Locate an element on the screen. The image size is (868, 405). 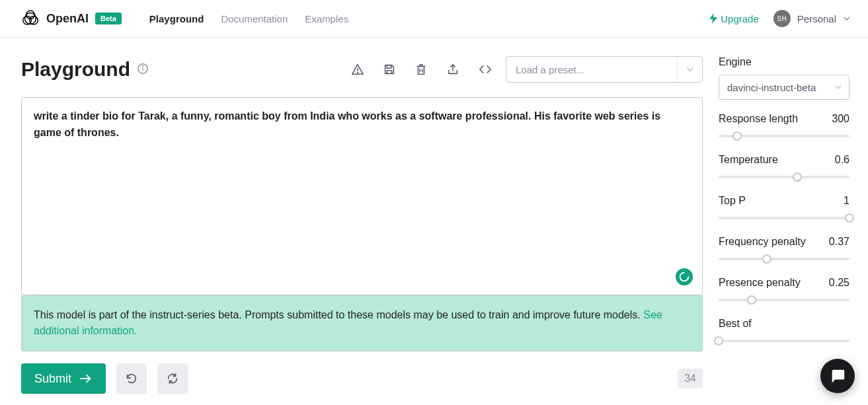
slider-label: Temperature is located at coordinates (748, 160).